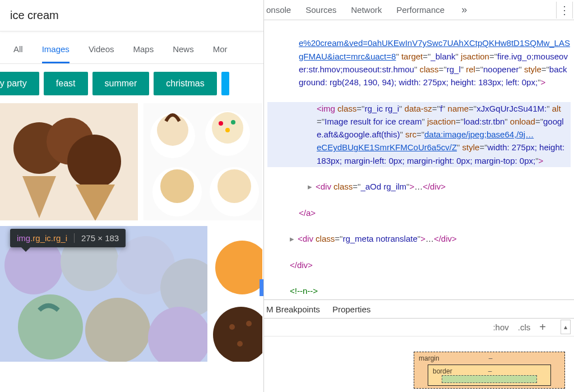 The width and height of the screenshot is (574, 392). Describe the element at coordinates (261, 288) in the screenshot. I see `selection-marker` at that location.